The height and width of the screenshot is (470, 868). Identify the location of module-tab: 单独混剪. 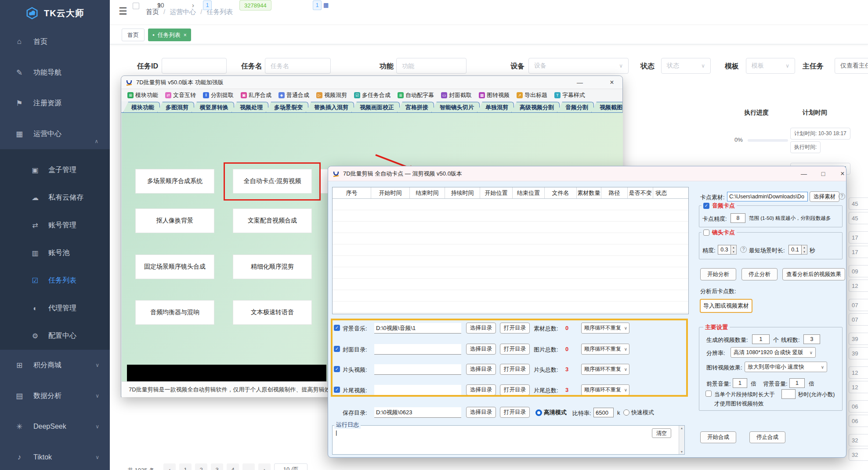
(495, 107).